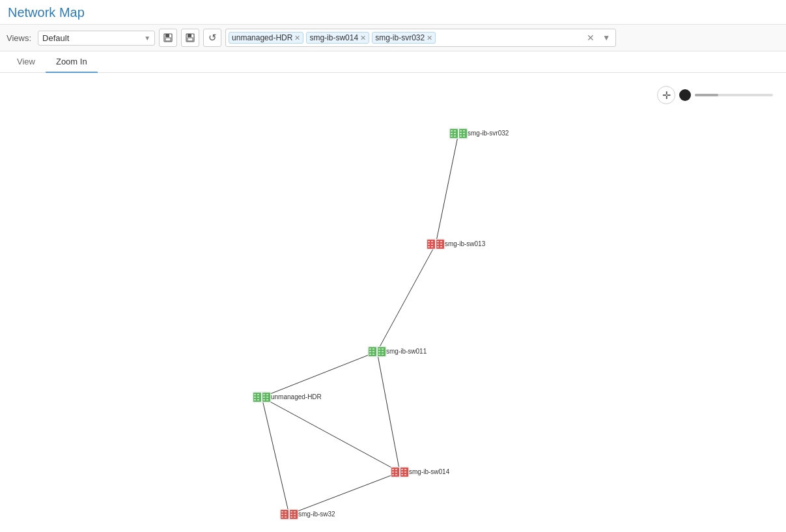 The width and height of the screenshot is (786, 532). What do you see at coordinates (734, 95) in the screenshot?
I see `zoom-slider-track` at bounding box center [734, 95].